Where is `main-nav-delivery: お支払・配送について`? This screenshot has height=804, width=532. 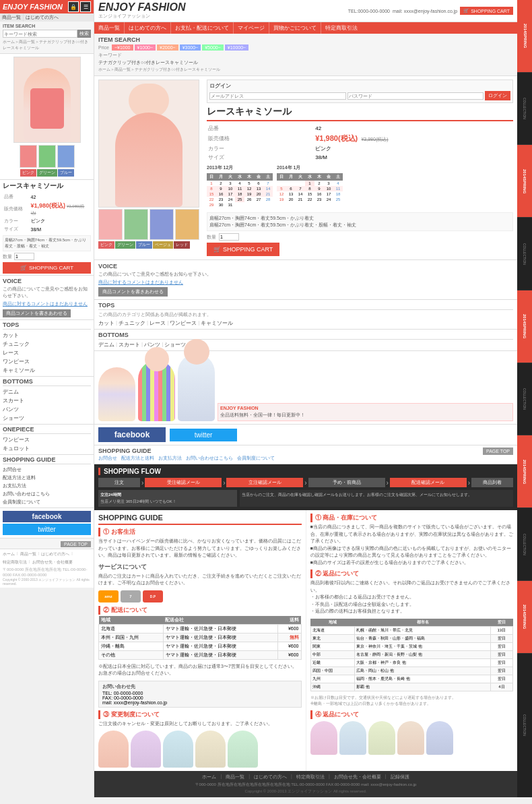
main-nav-delivery: お支払・配送について is located at coordinates (202, 28).